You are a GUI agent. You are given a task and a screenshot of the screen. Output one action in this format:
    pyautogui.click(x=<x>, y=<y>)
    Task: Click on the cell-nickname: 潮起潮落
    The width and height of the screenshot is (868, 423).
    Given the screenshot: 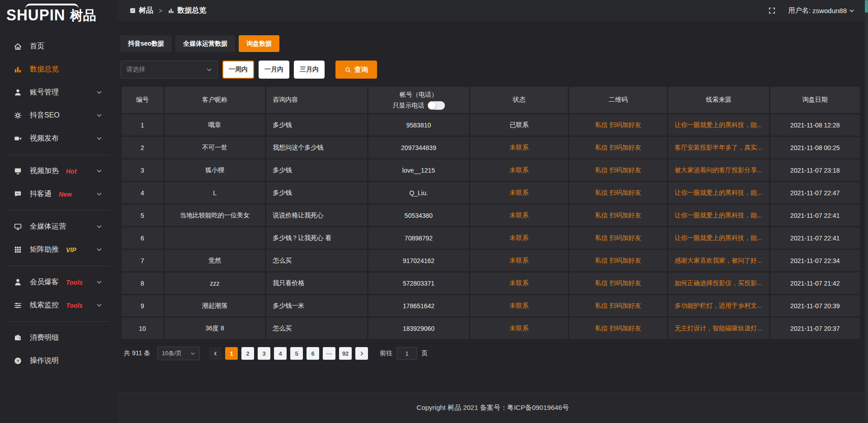 What is the action you would take?
    pyautogui.click(x=215, y=306)
    